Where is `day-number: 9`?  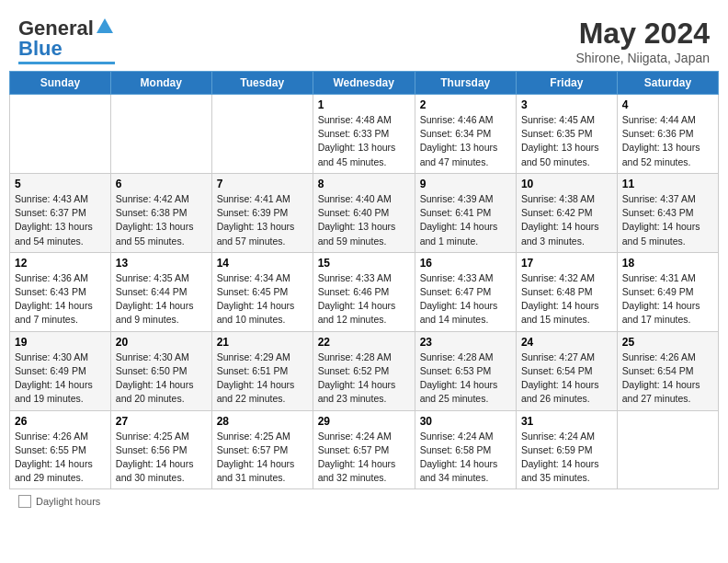
day-number: 9 is located at coordinates (465, 184).